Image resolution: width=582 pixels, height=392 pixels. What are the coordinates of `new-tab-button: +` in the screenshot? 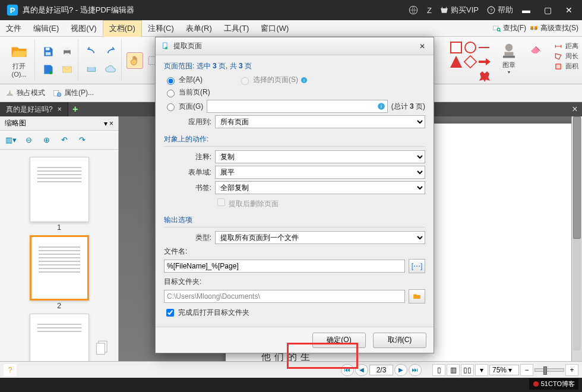 It's located at (75, 109).